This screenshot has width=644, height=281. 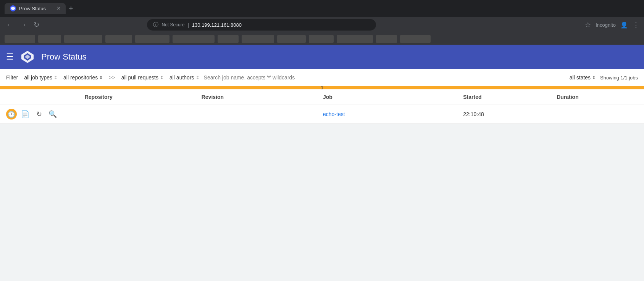 What do you see at coordinates (12, 78) in the screenshot?
I see `filter-label: Filter` at bounding box center [12, 78].